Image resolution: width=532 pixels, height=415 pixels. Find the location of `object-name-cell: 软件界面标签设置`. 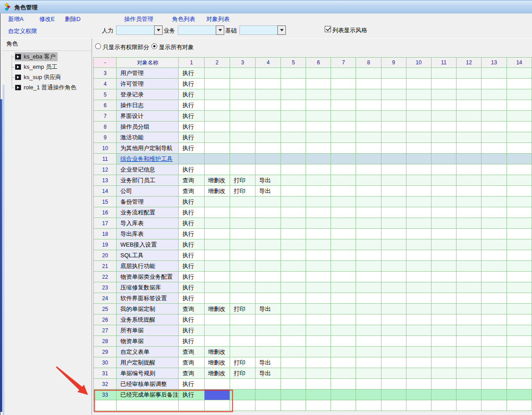

object-name-cell: 软件界面标签设置 is located at coordinates (147, 298).